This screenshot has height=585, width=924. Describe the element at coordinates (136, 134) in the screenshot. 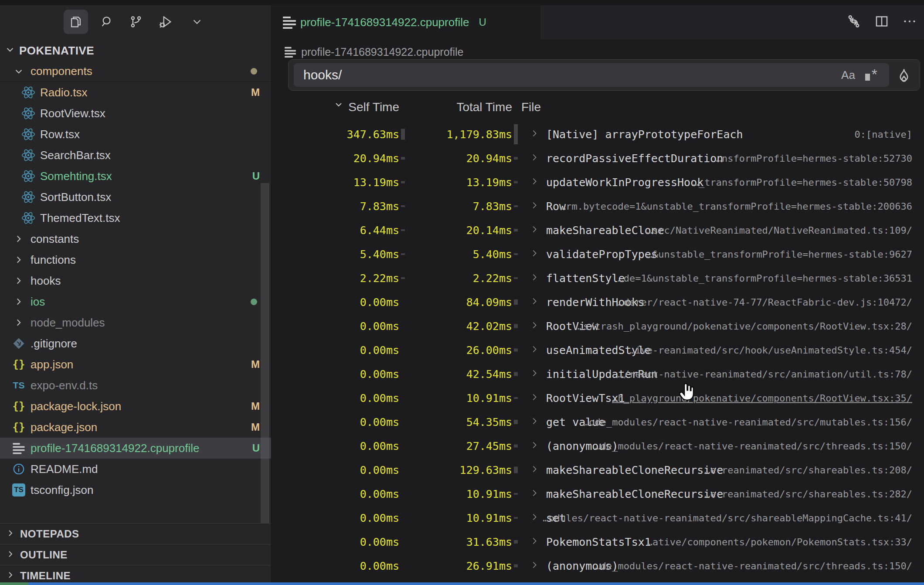

I see `tree-item-row-tsx: Row.tsx` at that location.